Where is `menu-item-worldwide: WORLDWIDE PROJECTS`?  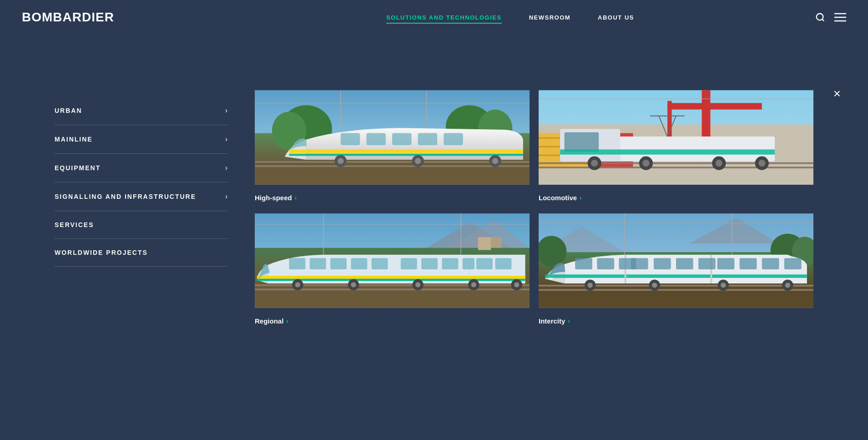 menu-item-worldwide: WORLDWIDE PROJECTS is located at coordinates (141, 253).